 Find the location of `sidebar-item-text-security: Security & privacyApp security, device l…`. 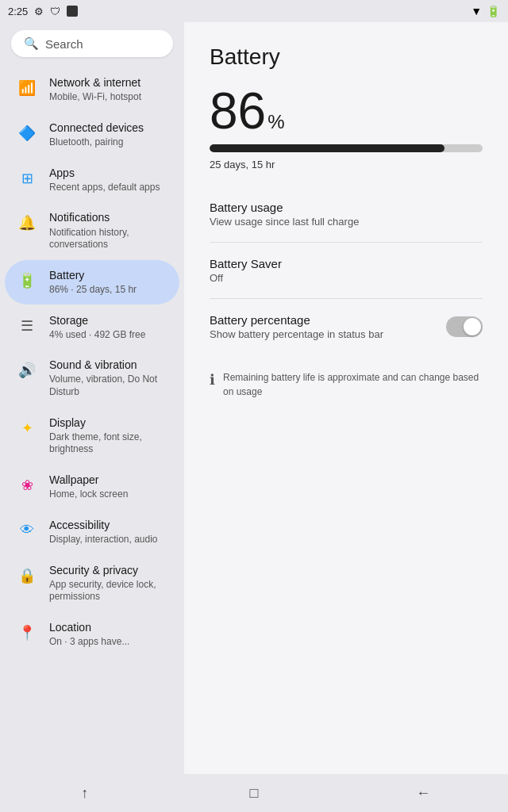

sidebar-item-text-security: Security & privacyApp security, device l… is located at coordinates (109, 584).